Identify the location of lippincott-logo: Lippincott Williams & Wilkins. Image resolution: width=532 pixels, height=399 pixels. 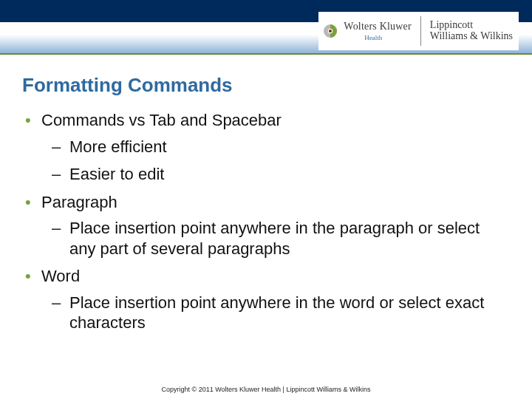
(467, 31).